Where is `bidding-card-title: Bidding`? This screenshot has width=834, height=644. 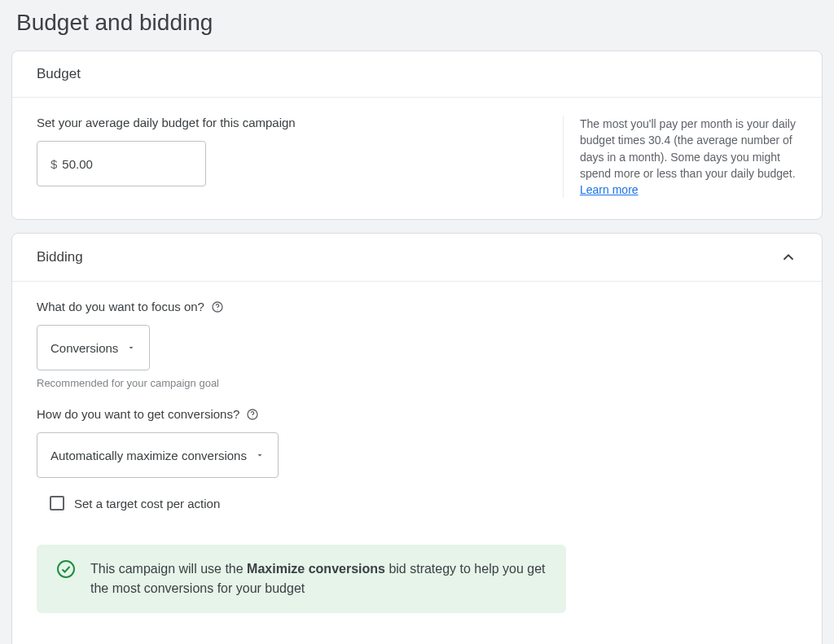
bidding-card-title: Bidding is located at coordinates (60, 257).